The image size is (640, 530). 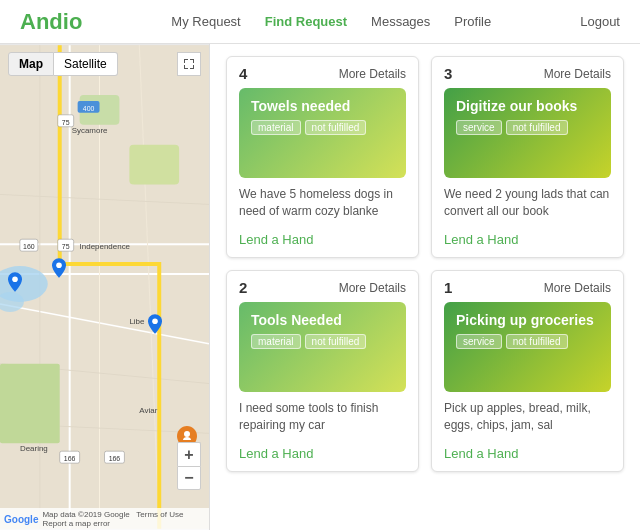 I want to click on card-digitize-cta: Lend a Hand, so click(x=528, y=242).